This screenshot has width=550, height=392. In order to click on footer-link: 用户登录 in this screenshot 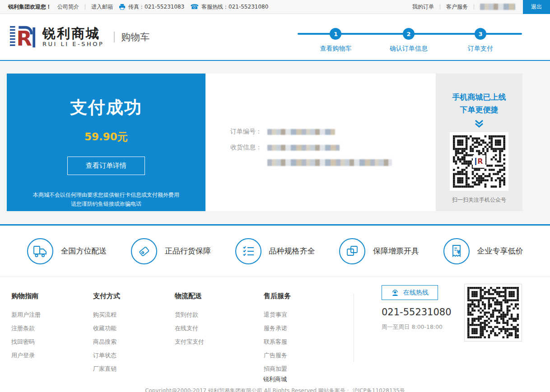, I will do `click(52, 355)`.